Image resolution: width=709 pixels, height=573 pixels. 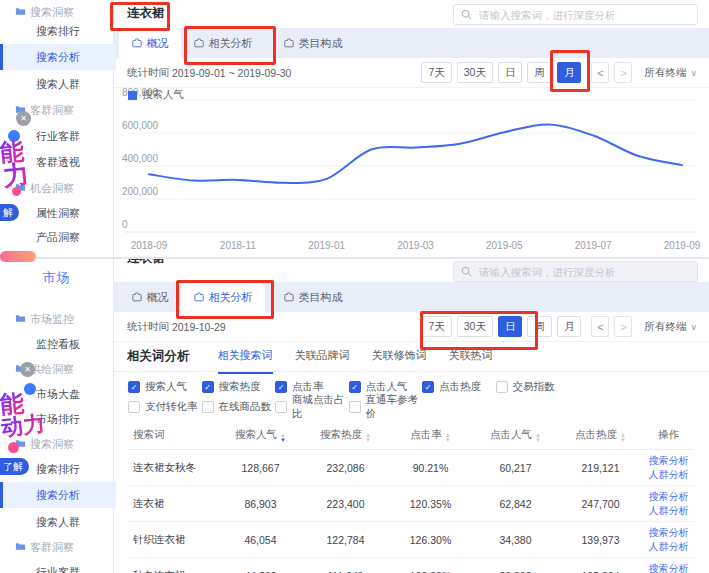 I want to click on word-tab-modifier: 关联修饰词, so click(x=400, y=360).